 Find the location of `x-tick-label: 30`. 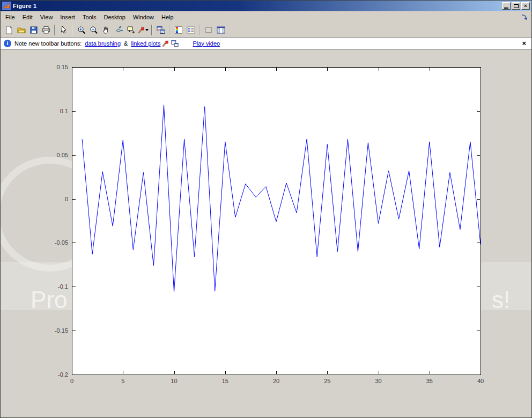

x-tick-label: 30 is located at coordinates (378, 381).